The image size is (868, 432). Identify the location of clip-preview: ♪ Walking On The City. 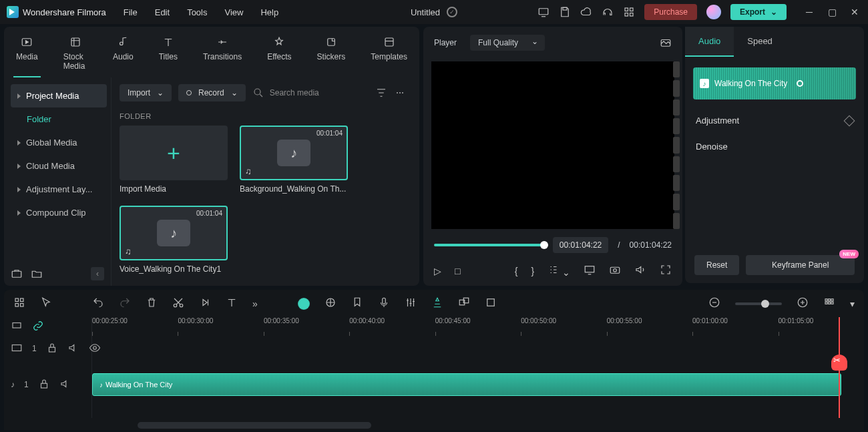
(775, 83).